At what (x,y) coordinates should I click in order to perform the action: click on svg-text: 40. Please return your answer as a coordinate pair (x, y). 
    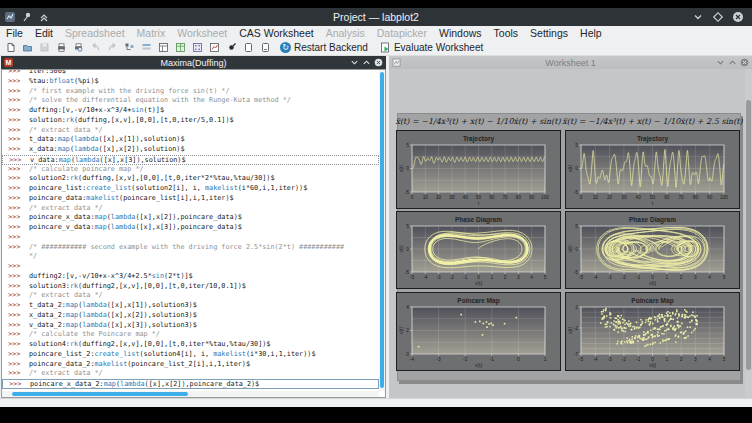
    Looking at the image, I should click on (639, 198).